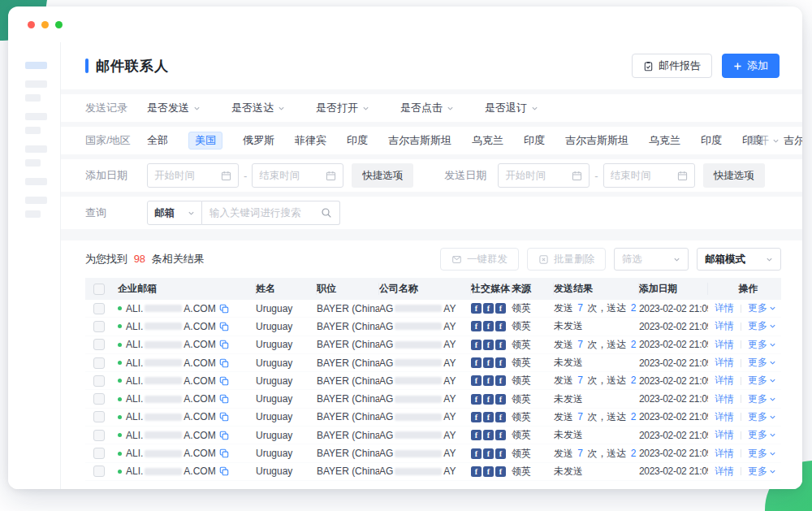  Describe the element at coordinates (750, 66) in the screenshot. I see `add-button: 添加` at that location.